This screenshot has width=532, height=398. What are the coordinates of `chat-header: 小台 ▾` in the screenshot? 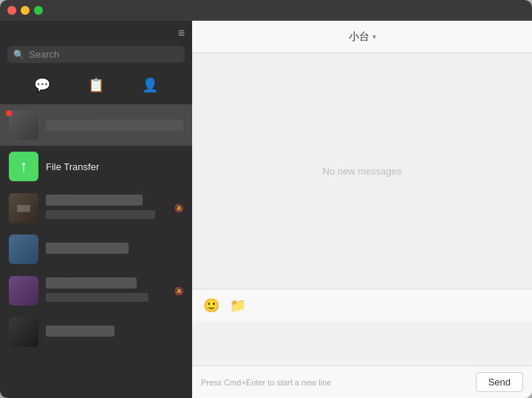 It's located at (362, 37).